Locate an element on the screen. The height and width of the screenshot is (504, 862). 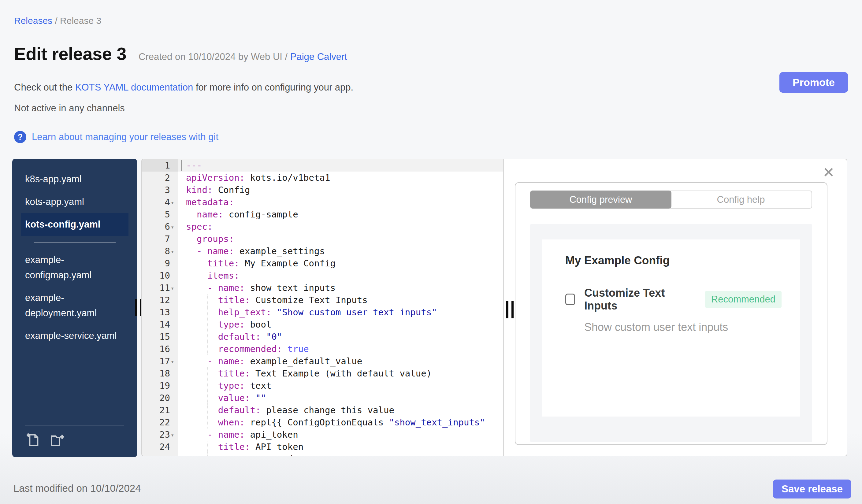
code-line-23: - name: api_token is located at coordinates (341, 435).